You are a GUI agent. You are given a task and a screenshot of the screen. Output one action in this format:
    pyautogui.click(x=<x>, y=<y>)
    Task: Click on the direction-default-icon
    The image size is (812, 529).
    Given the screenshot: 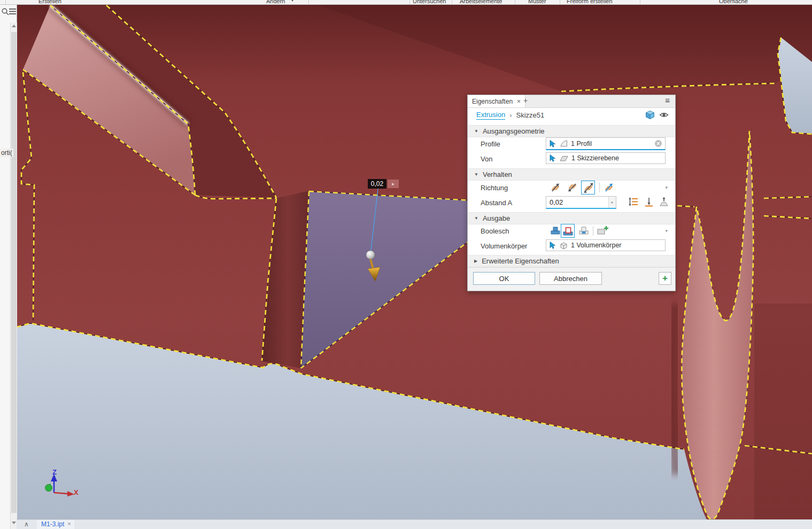 What is the action you would take?
    pyautogui.click(x=555, y=188)
    